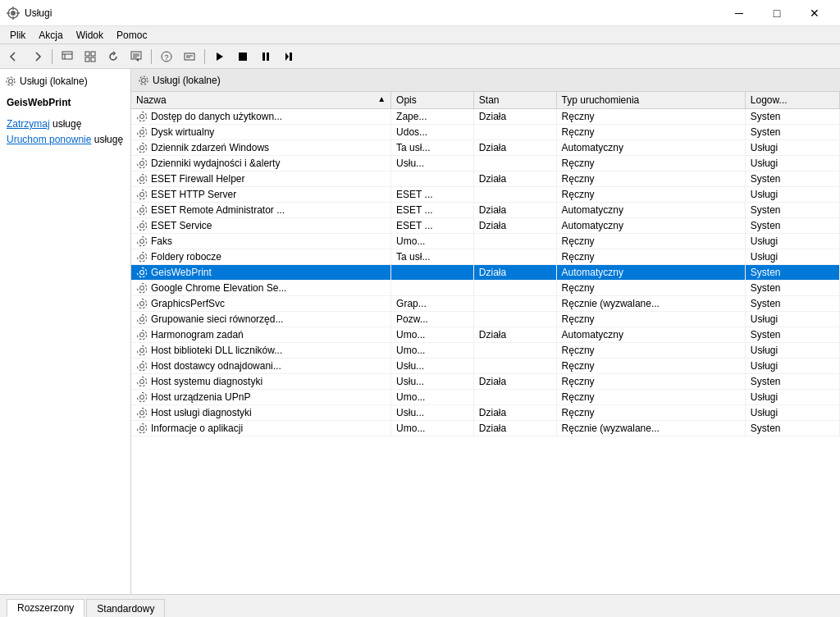  I want to click on table-row: Host urządzenia UPnP Umo... Ręczny Usług…, so click(486, 397).